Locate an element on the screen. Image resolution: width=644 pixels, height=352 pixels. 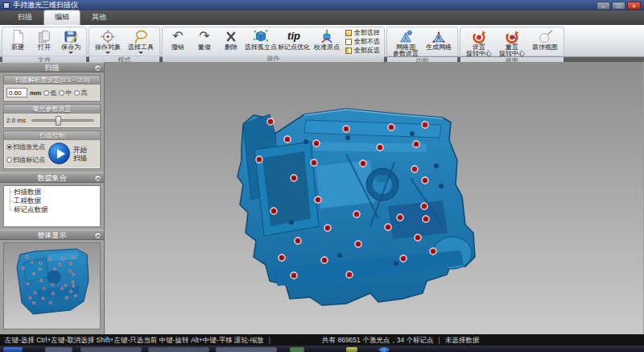
start-scan-button is located at coordinates (60, 153).